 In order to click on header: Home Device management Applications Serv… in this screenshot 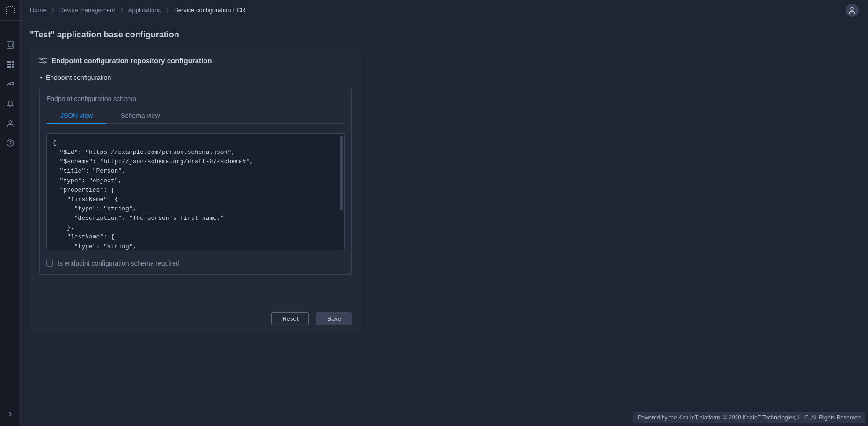, I will do `click(445, 10)`.